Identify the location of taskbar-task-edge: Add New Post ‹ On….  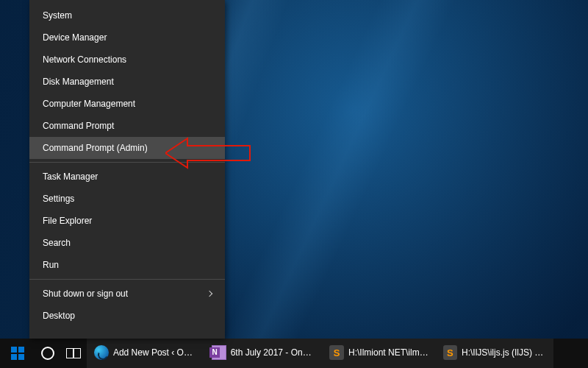
(146, 353).